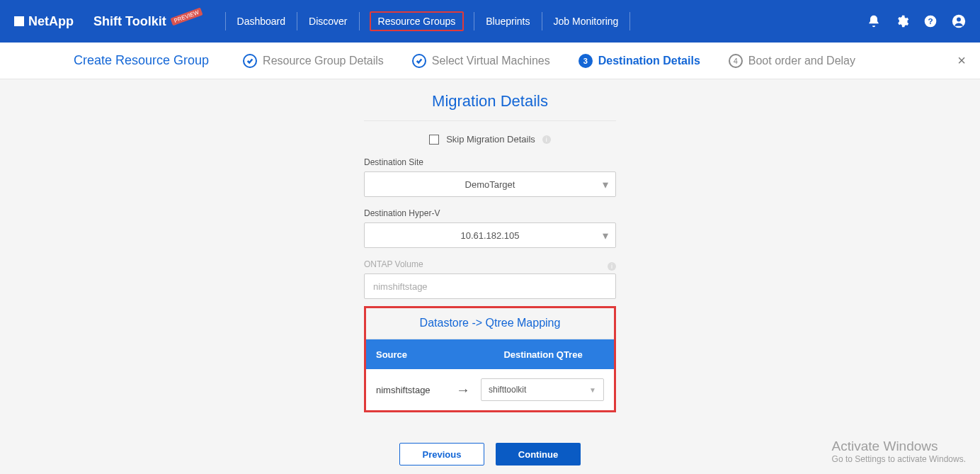  Describe the element at coordinates (874, 21) in the screenshot. I see `bell-icon` at that location.